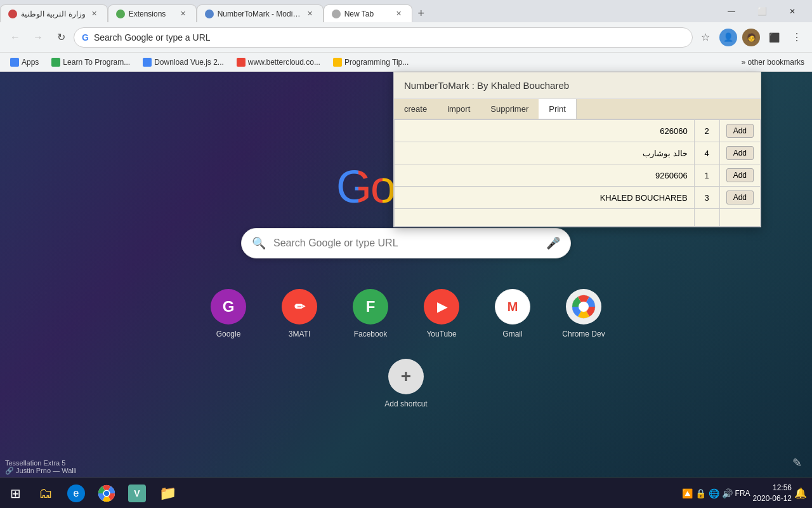 The height and width of the screenshot is (508, 812). What do you see at coordinates (370, 314) in the screenshot?
I see `shortcut-facebook: F Facebook` at bounding box center [370, 314].